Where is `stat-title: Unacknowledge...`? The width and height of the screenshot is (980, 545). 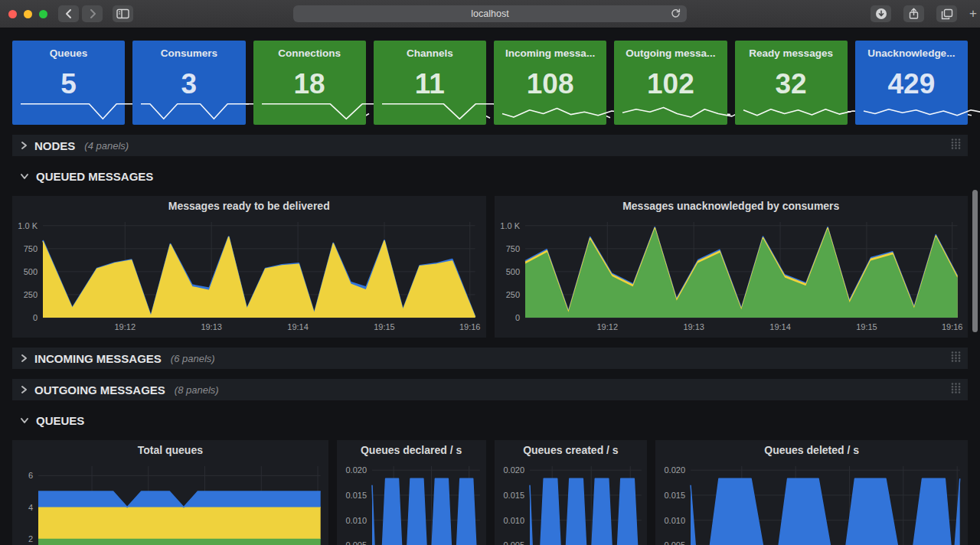 stat-title: Unacknowledge... is located at coordinates (911, 50).